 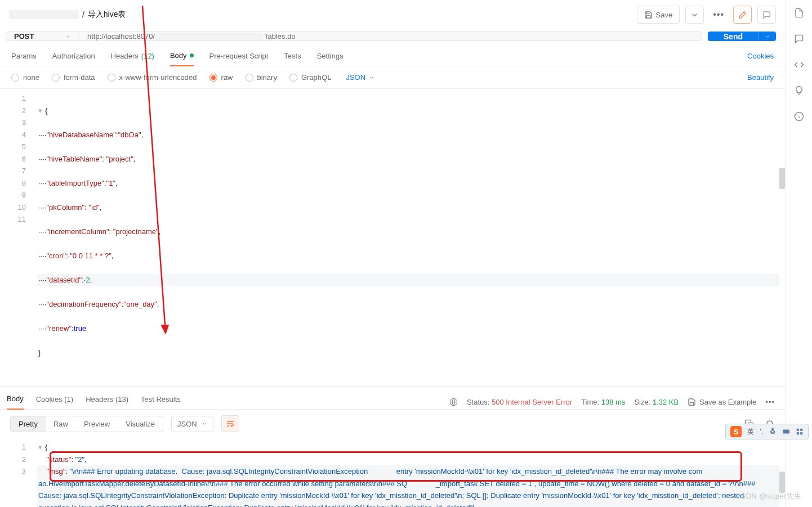 What do you see at coordinates (767, 36) in the screenshot?
I see `send-dropdown-button` at bounding box center [767, 36].